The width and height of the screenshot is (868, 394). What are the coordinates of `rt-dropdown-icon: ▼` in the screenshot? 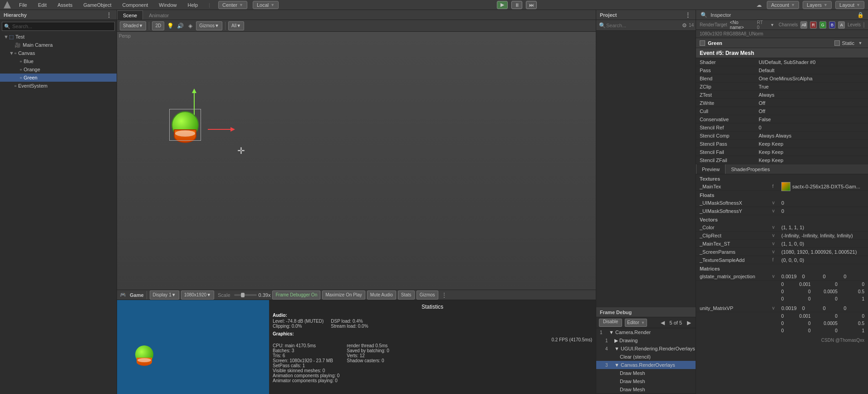 It's located at (772, 25).